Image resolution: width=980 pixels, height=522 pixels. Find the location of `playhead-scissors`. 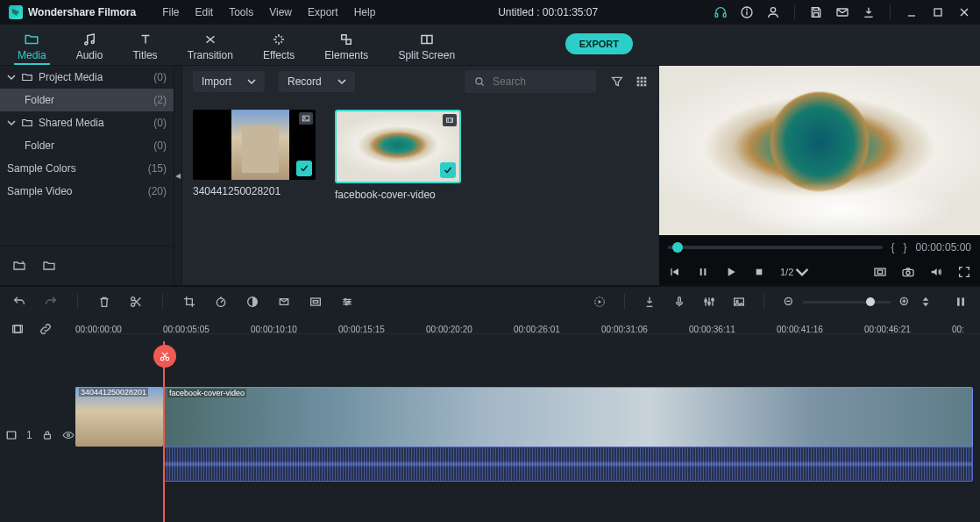

playhead-scissors is located at coordinates (165, 356).